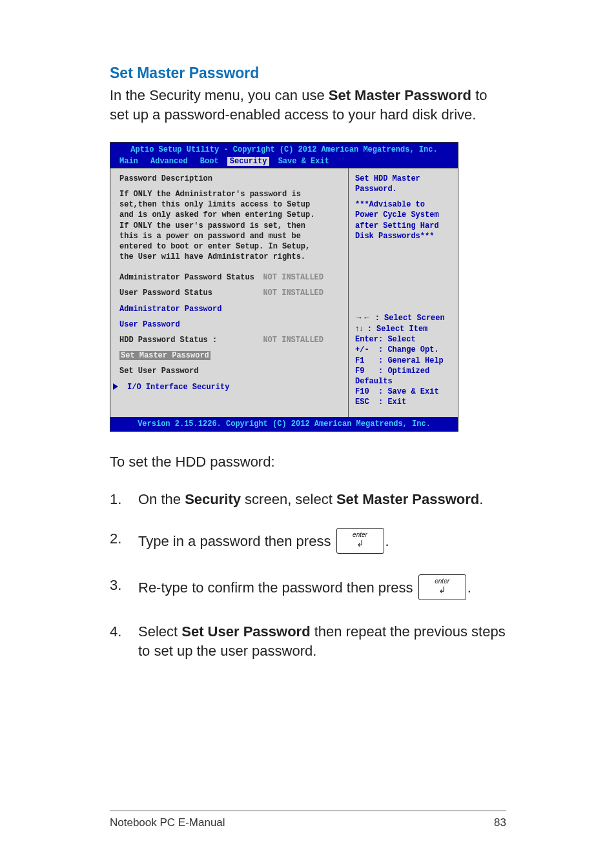 Image resolution: width=616 pixels, height=868 pixels. I want to click on bios-help-line: Disk Passwords***, so click(404, 236).